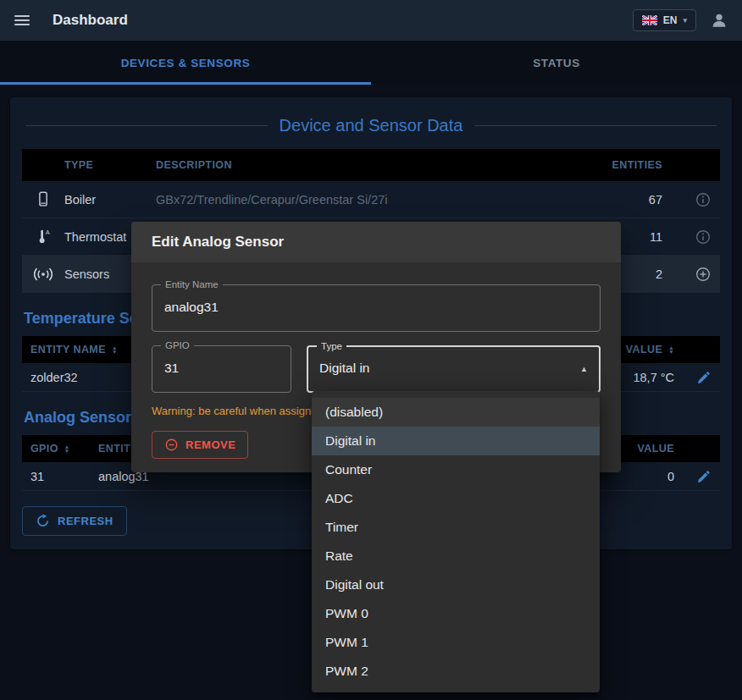  What do you see at coordinates (191, 284) in the screenshot?
I see `entity-name-label: Entity Name` at bounding box center [191, 284].